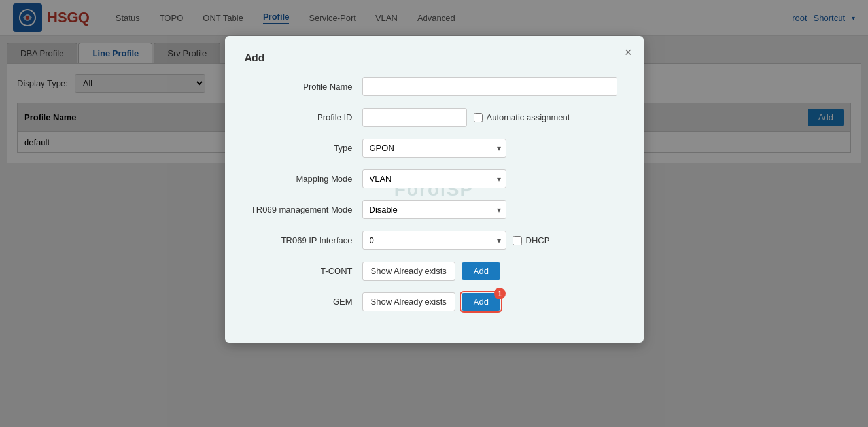 The image size is (868, 427). What do you see at coordinates (434, 302) in the screenshot?
I see `gem-row: GEM Show Already exists Add 1` at bounding box center [434, 302].